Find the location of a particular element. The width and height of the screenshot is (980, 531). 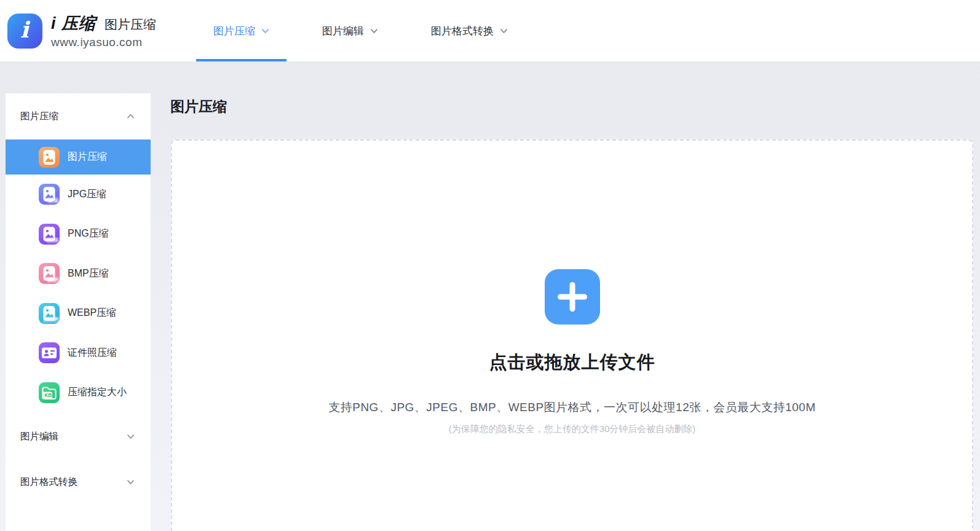

sidebar-section-format-convert: 图片格式转换 is located at coordinates (78, 482).